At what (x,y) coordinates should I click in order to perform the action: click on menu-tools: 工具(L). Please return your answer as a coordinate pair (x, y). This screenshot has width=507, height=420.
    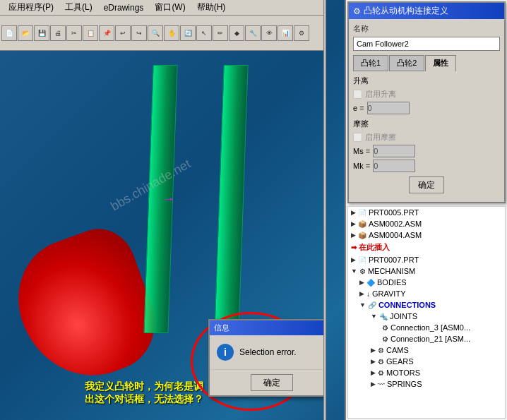
    Looking at the image, I should click on (79, 7).